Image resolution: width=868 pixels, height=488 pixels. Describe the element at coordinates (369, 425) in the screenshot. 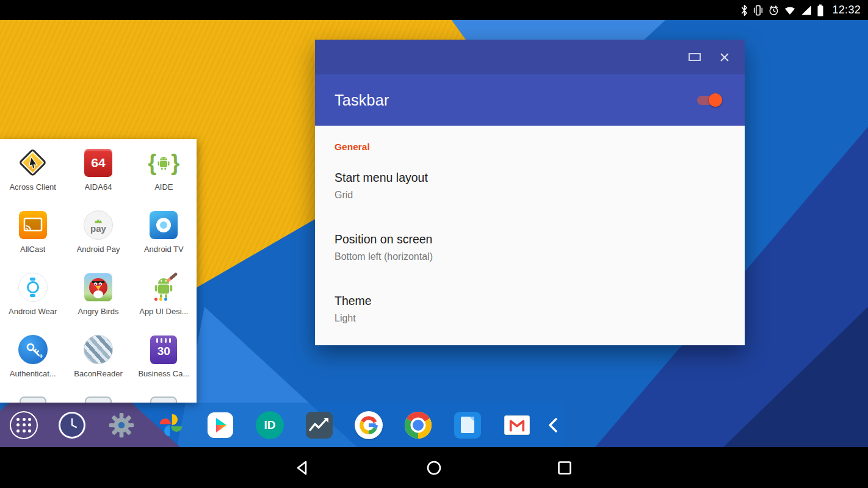

I see `taskbar-app-google` at that location.